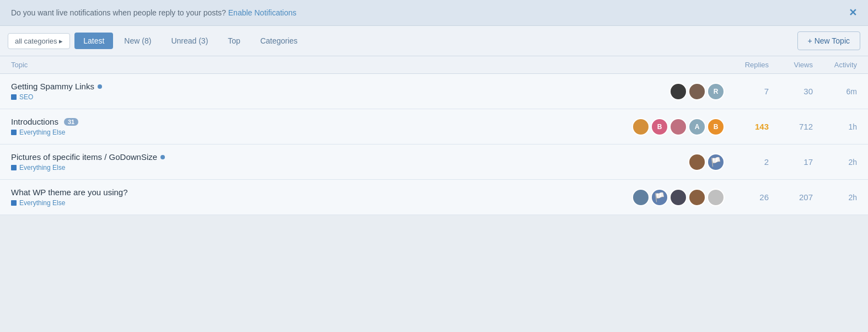  Describe the element at coordinates (747, 162) in the screenshot. I see `replies-count: 2` at that location.